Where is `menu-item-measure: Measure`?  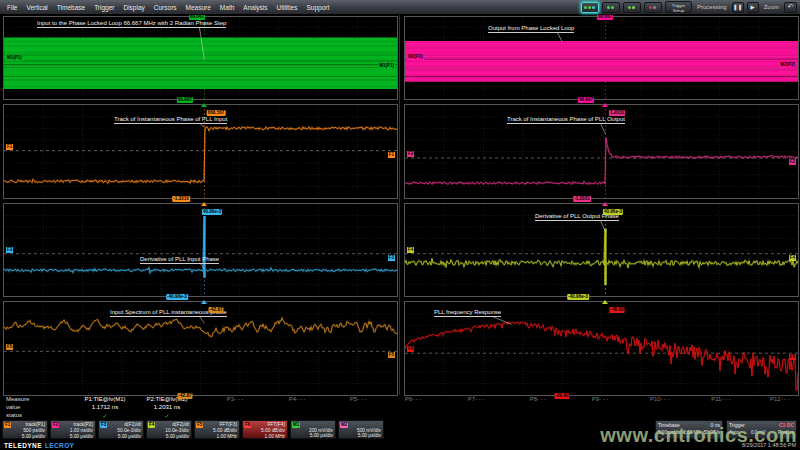
menu-item-measure: Measure is located at coordinates (198, 8).